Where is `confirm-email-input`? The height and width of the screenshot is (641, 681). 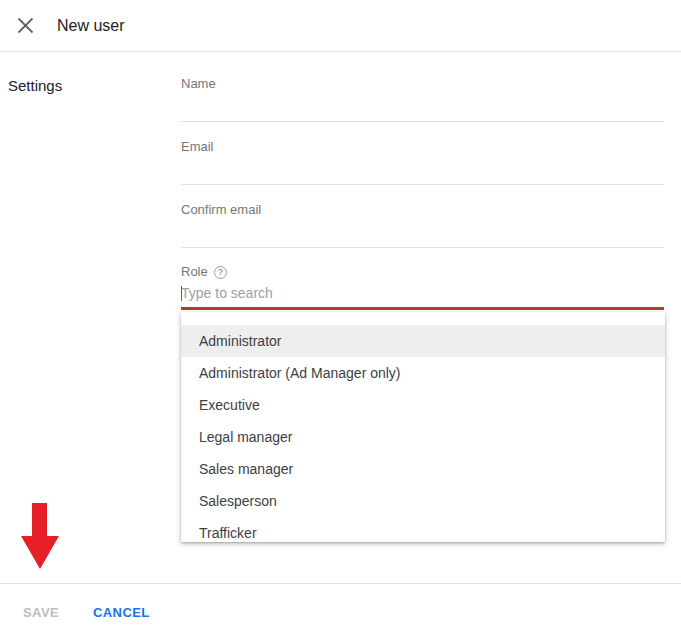 confirm-email-input is located at coordinates (422, 232).